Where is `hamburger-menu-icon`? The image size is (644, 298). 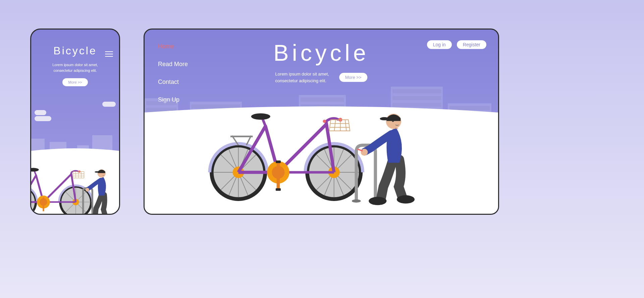 hamburger-menu-icon is located at coordinates (109, 54).